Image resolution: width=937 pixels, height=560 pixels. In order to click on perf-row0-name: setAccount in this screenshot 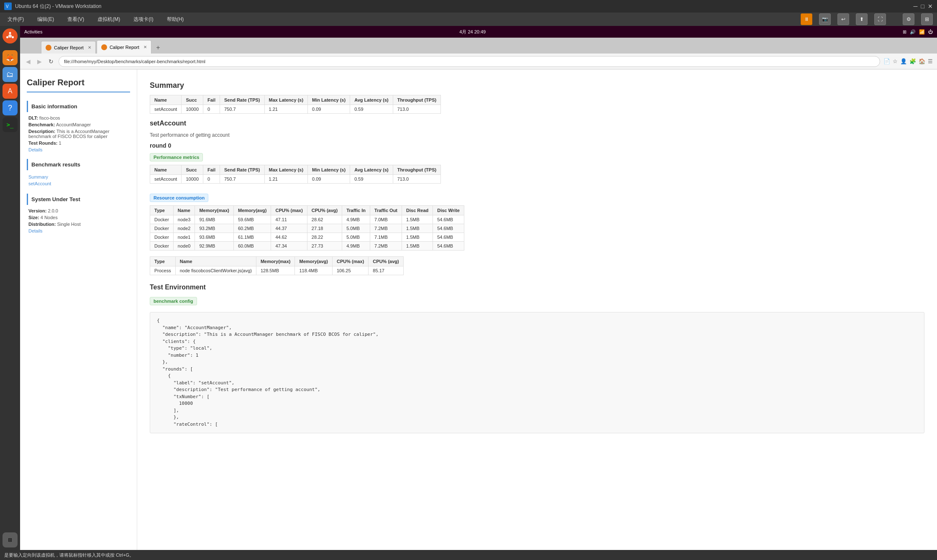, I will do `click(166, 179)`.